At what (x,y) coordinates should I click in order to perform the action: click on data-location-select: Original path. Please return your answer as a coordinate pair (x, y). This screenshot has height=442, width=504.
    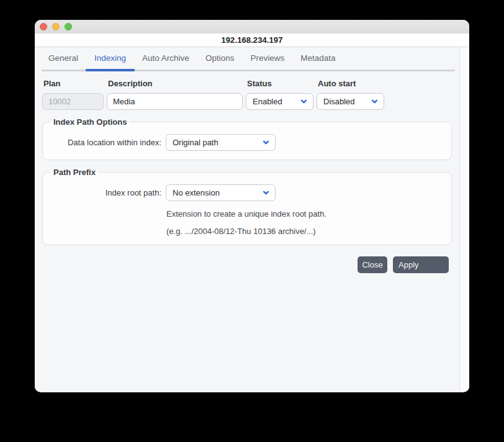
    Looking at the image, I should click on (221, 143).